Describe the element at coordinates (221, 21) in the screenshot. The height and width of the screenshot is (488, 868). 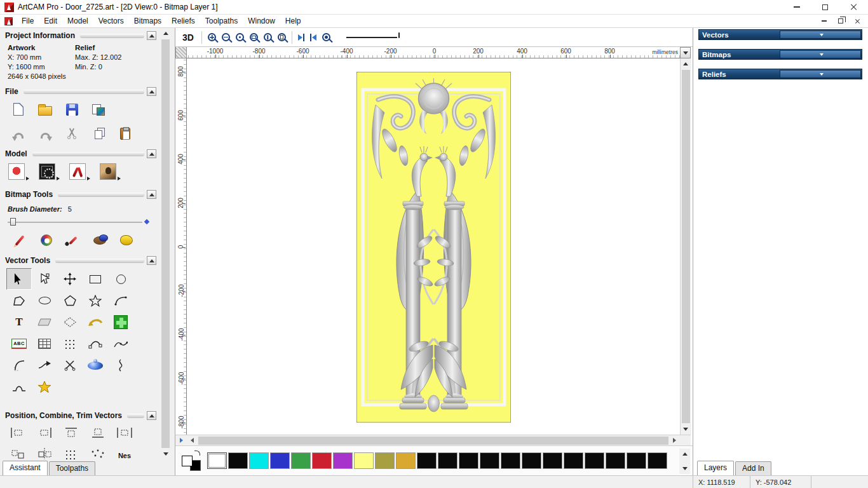
I see `menu-item: Toolpaths` at that location.